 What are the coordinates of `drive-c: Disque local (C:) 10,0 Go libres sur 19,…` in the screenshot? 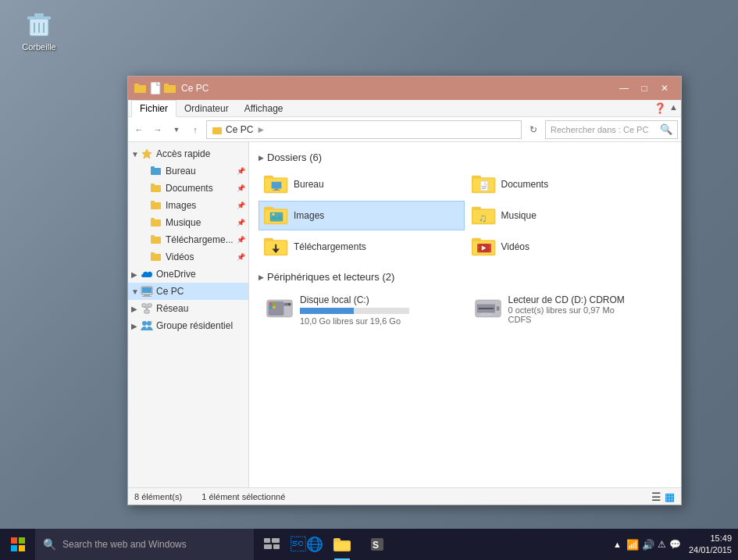 It's located at (361, 310).